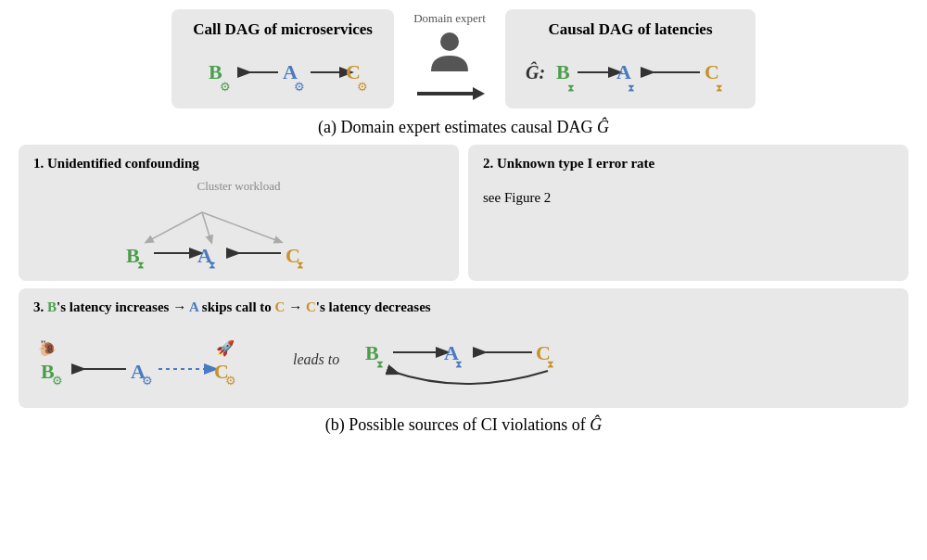 Image resolution: width=927 pixels, height=560 pixels. What do you see at coordinates (688, 198) in the screenshot?
I see `panel2-content: see Figure 2` at bounding box center [688, 198].